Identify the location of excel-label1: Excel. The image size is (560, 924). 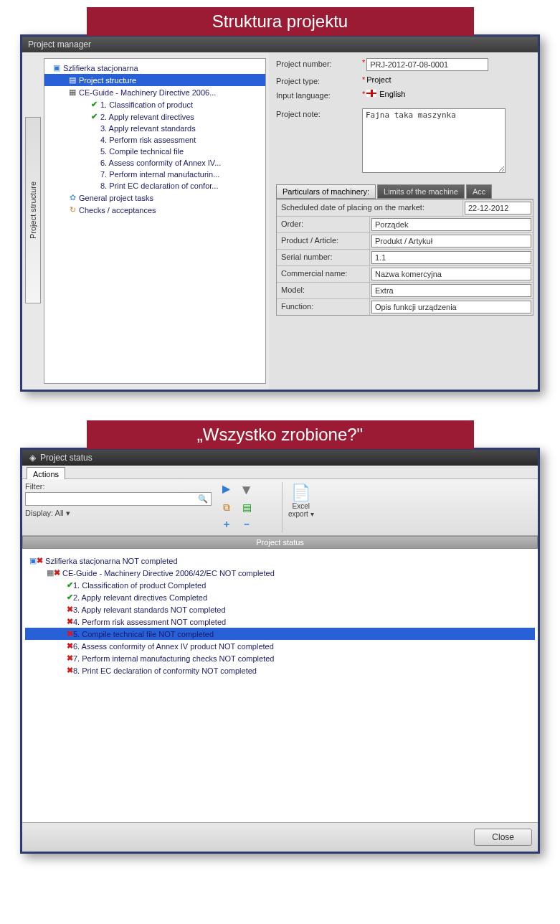
(301, 506).